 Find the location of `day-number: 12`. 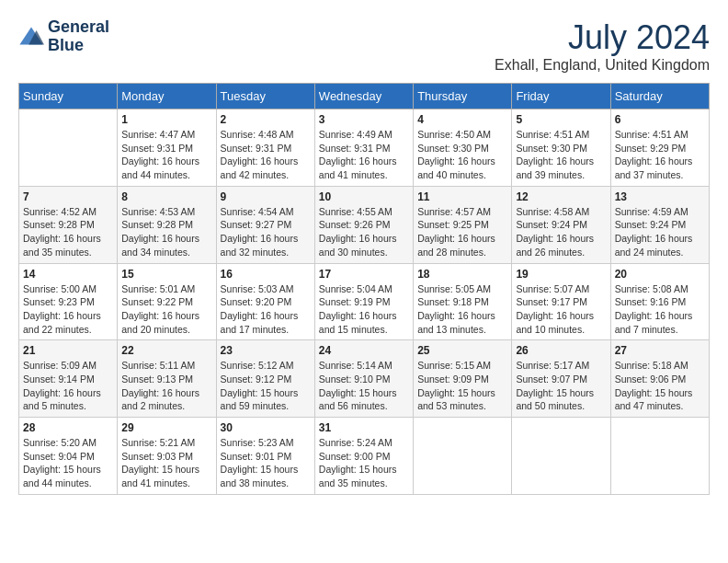

day-number: 12 is located at coordinates (561, 197).